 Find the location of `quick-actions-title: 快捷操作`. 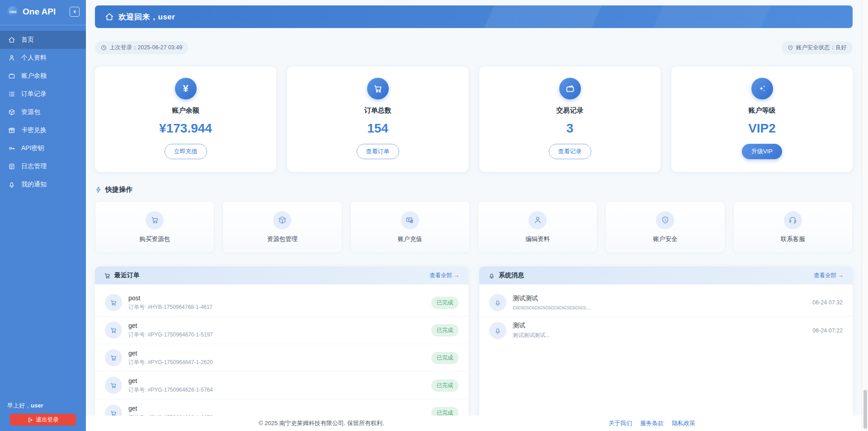

quick-actions-title: 快捷操作 is located at coordinates (119, 190).